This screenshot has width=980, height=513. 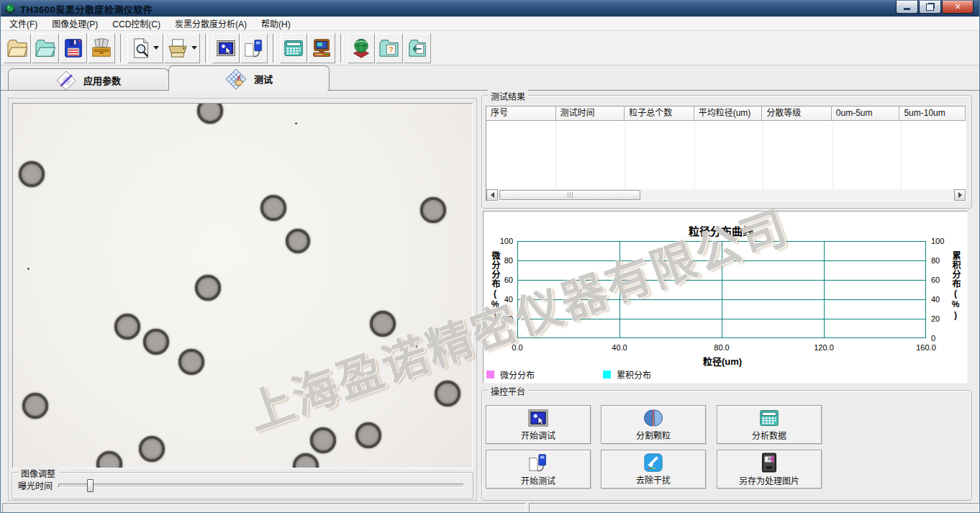 I want to click on column-header: 粒子总个数, so click(x=659, y=114).